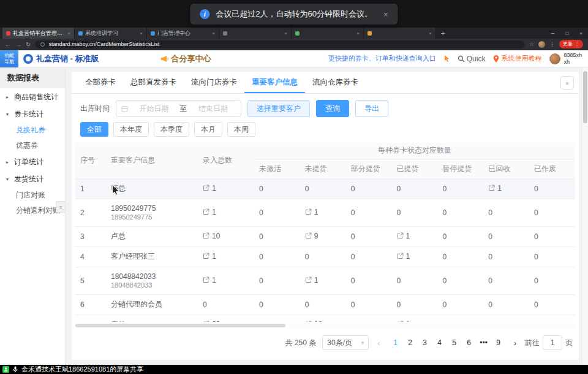 This screenshot has width=588, height=374. I want to click on export-button: 导出, so click(372, 109).